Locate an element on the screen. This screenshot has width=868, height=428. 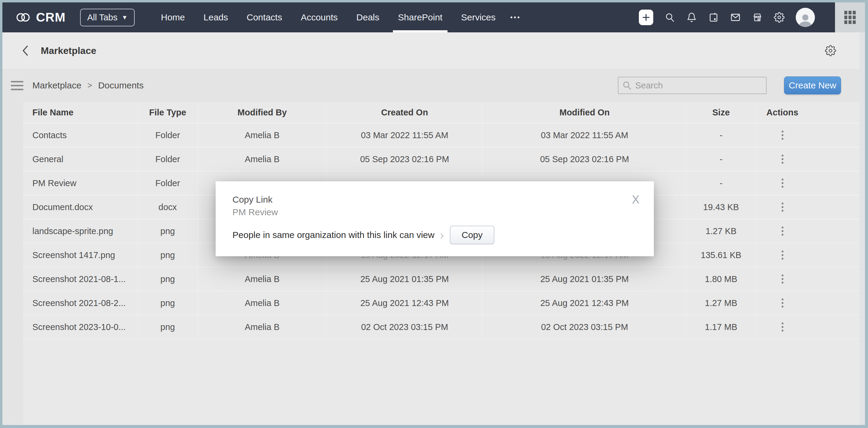
quick-create-button is located at coordinates (646, 18).